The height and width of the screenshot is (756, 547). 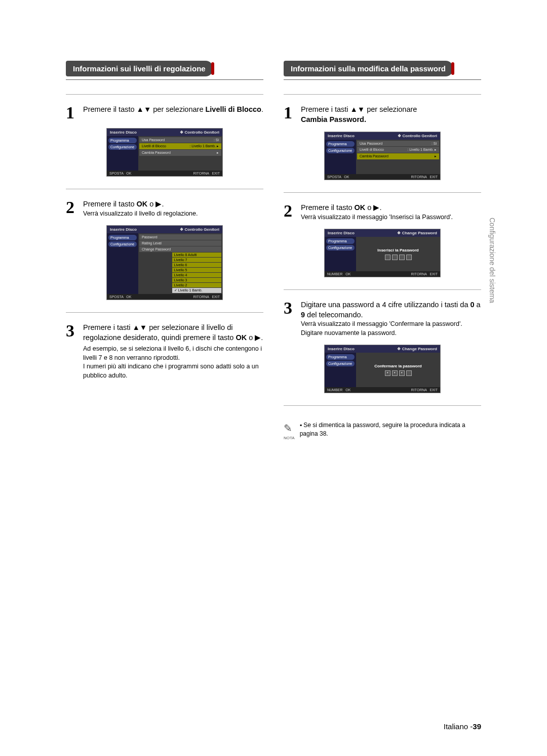 What do you see at coordinates (152, 243) in the screenshot?
I see `osd-label: Rating Level` at bounding box center [152, 243].